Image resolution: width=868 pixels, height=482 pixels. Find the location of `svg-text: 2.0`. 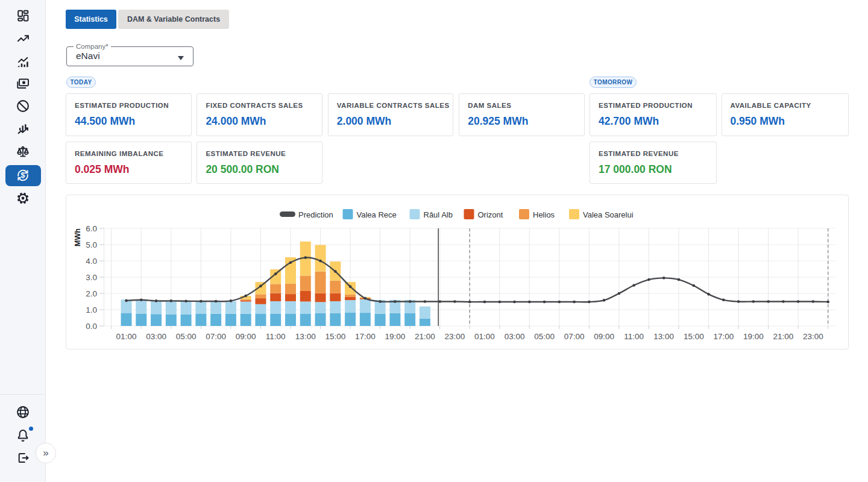

svg-text: 2.0 is located at coordinates (92, 294).